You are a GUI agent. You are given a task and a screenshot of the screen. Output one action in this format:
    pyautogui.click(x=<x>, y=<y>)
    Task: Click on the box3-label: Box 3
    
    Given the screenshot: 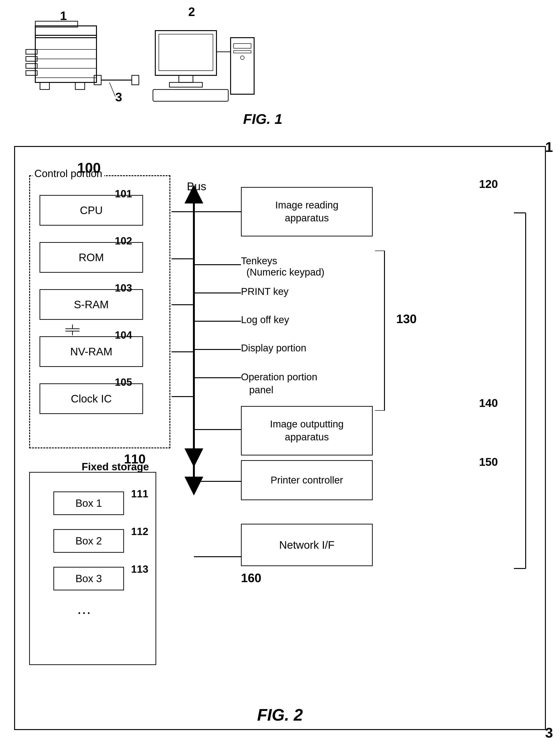 What is the action you would take?
    pyautogui.click(x=89, y=579)
    